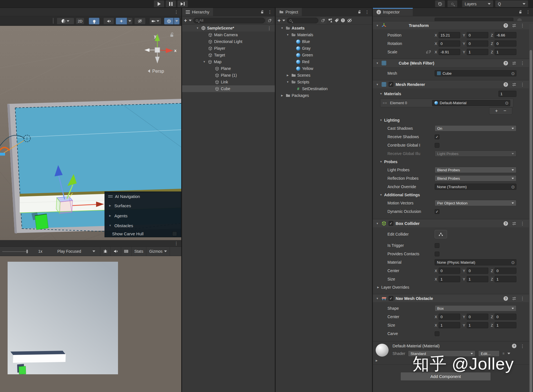 This screenshot has height=392, width=533. Describe the element at coordinates (105, 251) in the screenshot. I see `debug-pause-button` at that location.